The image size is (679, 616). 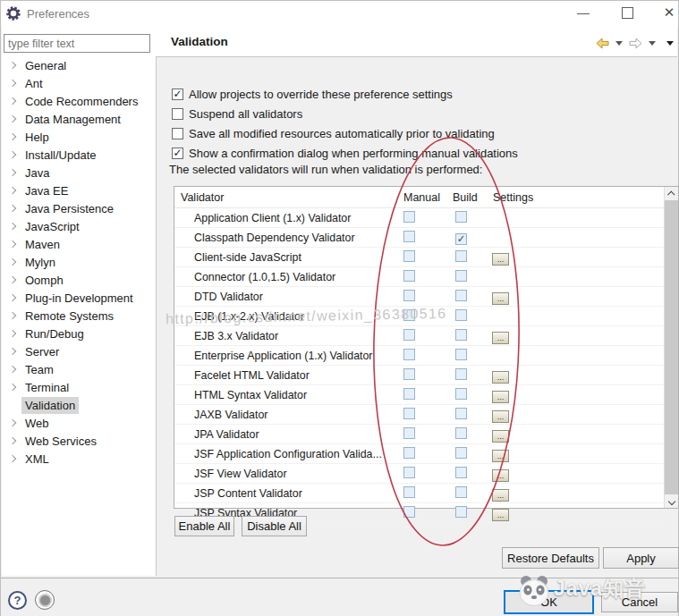 What do you see at coordinates (671, 347) in the screenshot?
I see `scrollbar-thumb` at bounding box center [671, 347].